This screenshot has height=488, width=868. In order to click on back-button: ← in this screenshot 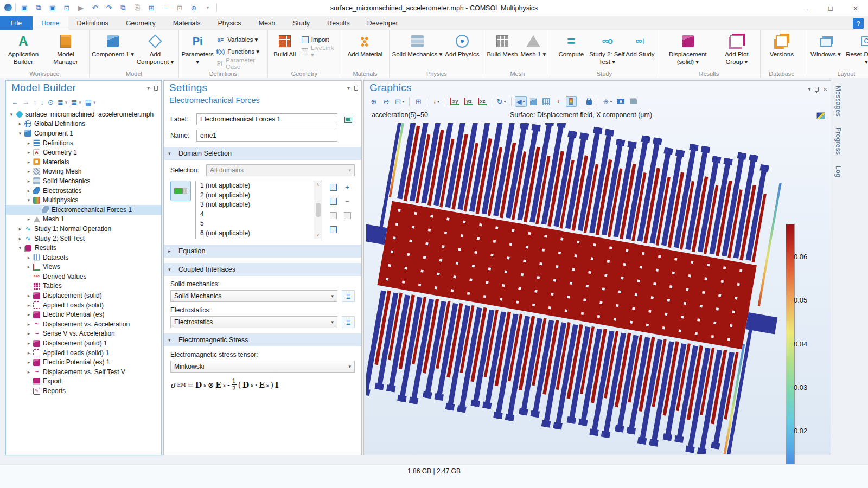, I will do `click(15, 102)`.